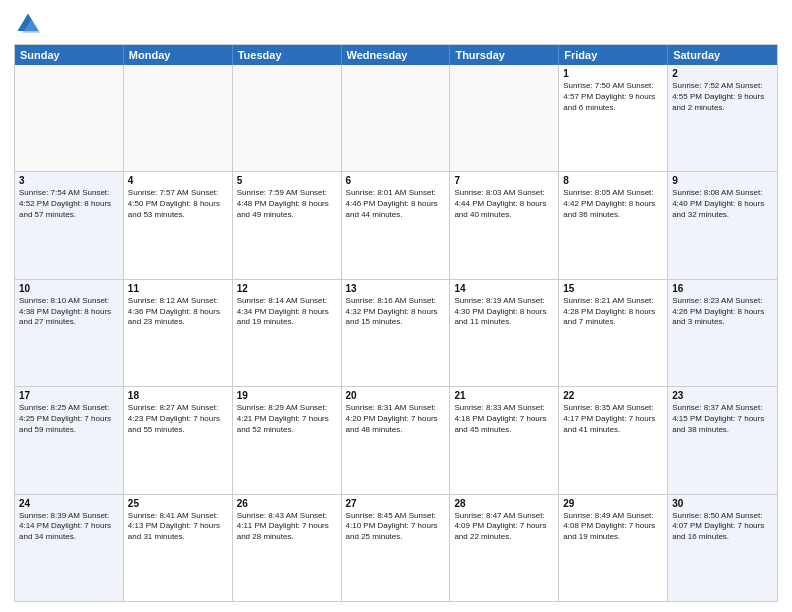 This screenshot has height=612, width=792. I want to click on header-cell-sunday: Sunday, so click(70, 55).